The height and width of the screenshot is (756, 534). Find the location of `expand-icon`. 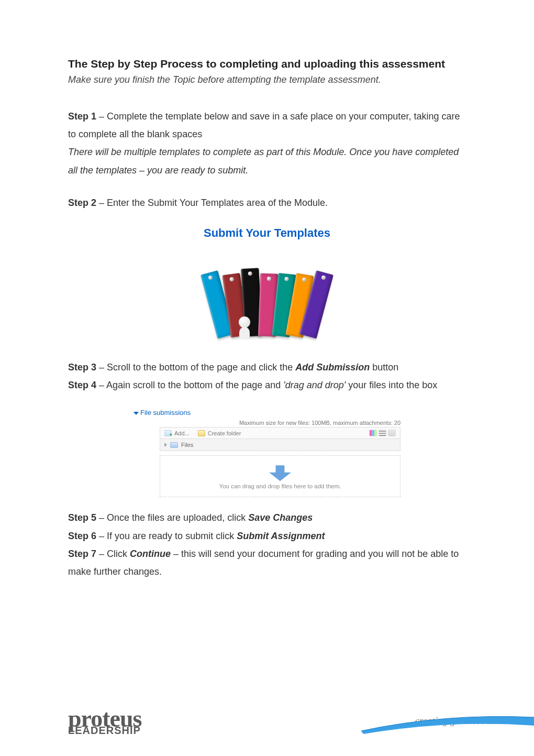

expand-icon is located at coordinates (165, 445).